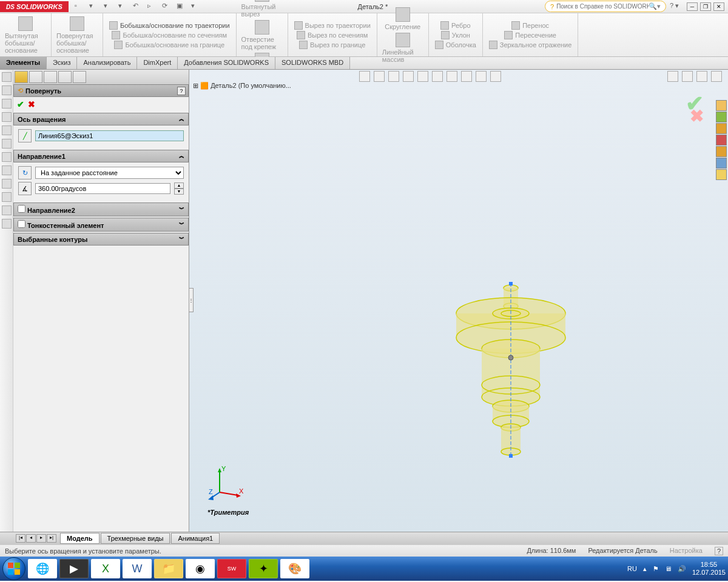 The image size is (728, 582). I want to click on revolved-boss-button: Повернутая бобышка/основание, so click(77, 35).